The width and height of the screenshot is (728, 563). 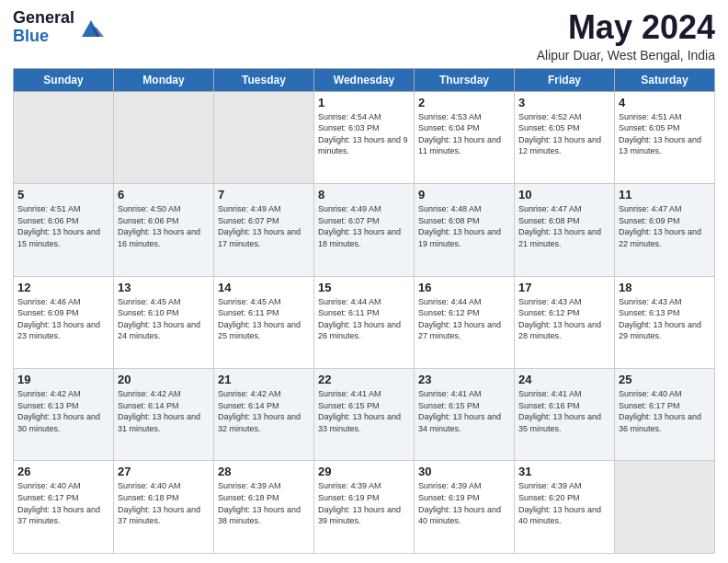 I want to click on calendar-cell: 25Sunrise: 4:40 AMSunset: 6:17 PMDayligh…, so click(x=665, y=415).